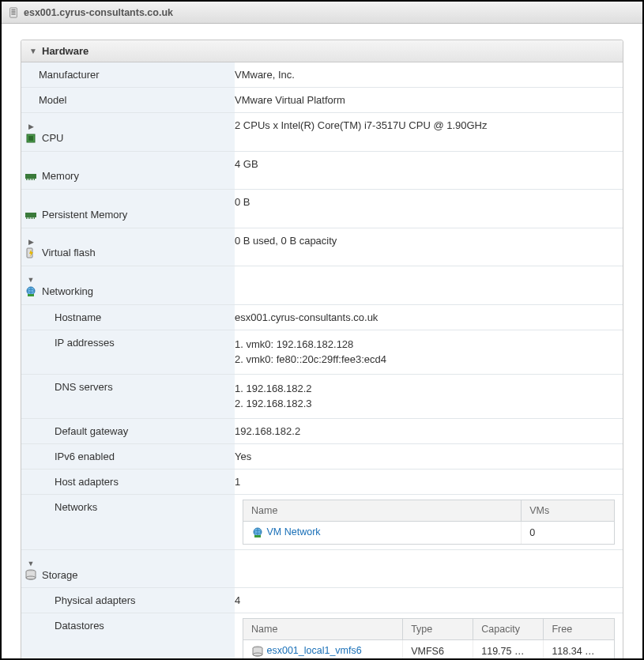 This screenshot has height=660, width=644. What do you see at coordinates (322, 133) in the screenshot?
I see `row-cpu: ▶ CPU 2 CPUs x Intel(R) Core(TM) i7-3517…` at bounding box center [322, 133].